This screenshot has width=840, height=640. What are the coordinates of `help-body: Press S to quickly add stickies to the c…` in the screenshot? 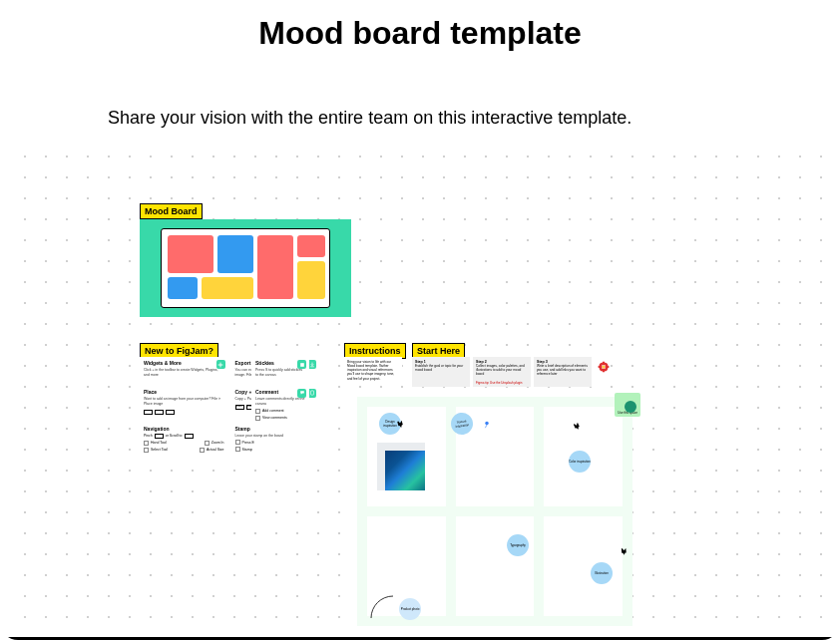 It's located at (280, 373).